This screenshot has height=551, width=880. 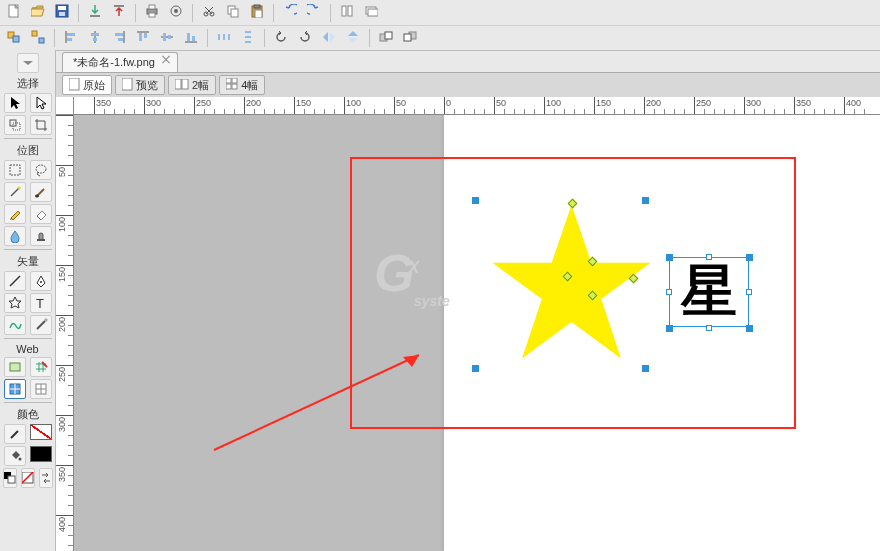 What do you see at coordinates (477, 106) in the screenshot?
I see `horizontal-ruler: 3503002502001501005005010015020025030035…` at bounding box center [477, 106].